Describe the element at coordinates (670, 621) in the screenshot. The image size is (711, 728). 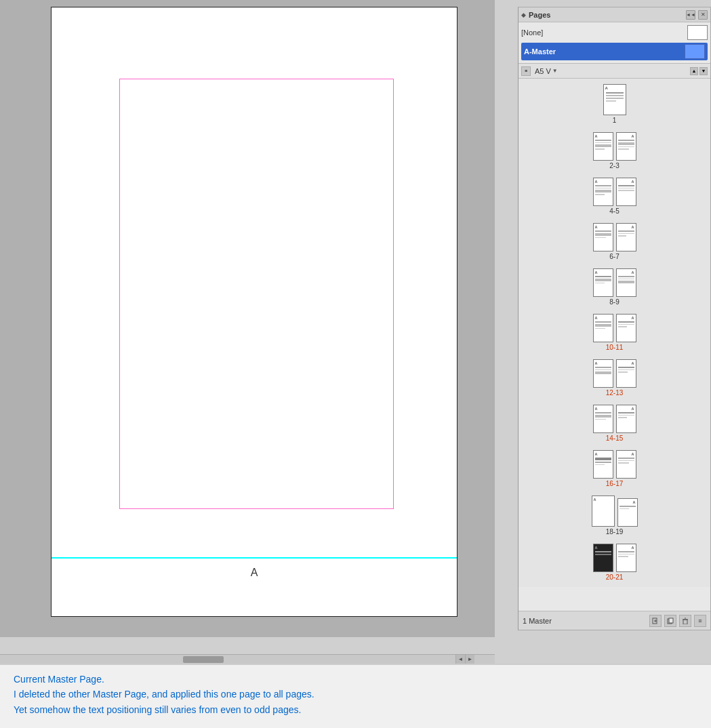
I see `duplicate-page-btn` at that location.